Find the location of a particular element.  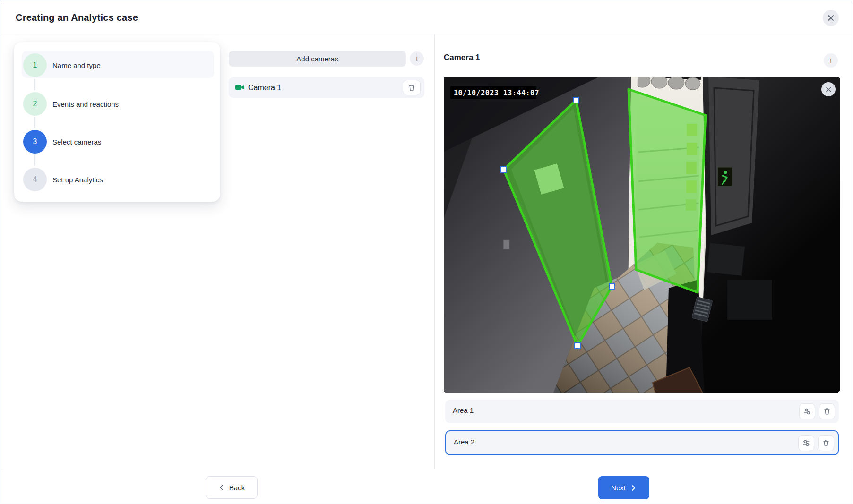

step-label: Select cameras is located at coordinates (77, 142).